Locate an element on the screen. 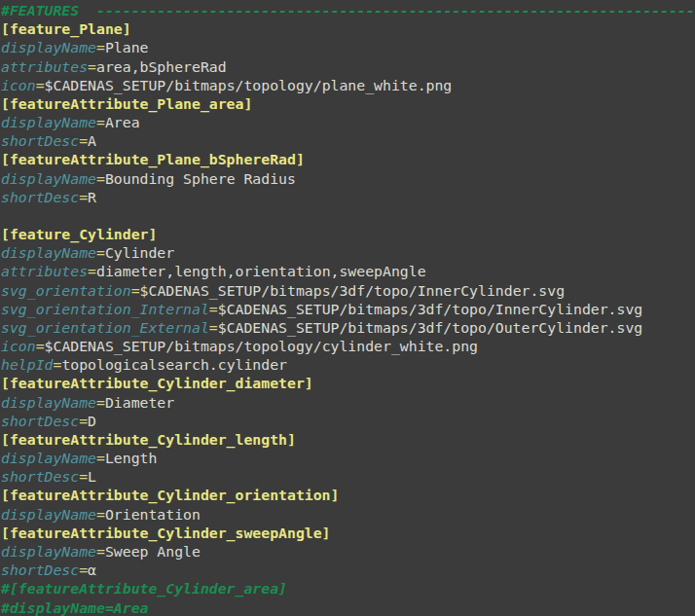 The height and width of the screenshot is (616, 695). code-line: [featureAttribute_Cylinder_orientation] is located at coordinates (348, 494).